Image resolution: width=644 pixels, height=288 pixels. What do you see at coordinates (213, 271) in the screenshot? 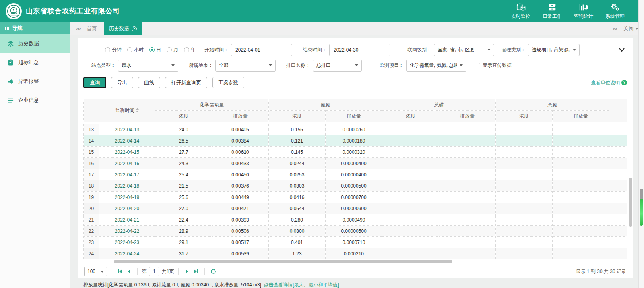
I see `refresh-button` at bounding box center [213, 271].